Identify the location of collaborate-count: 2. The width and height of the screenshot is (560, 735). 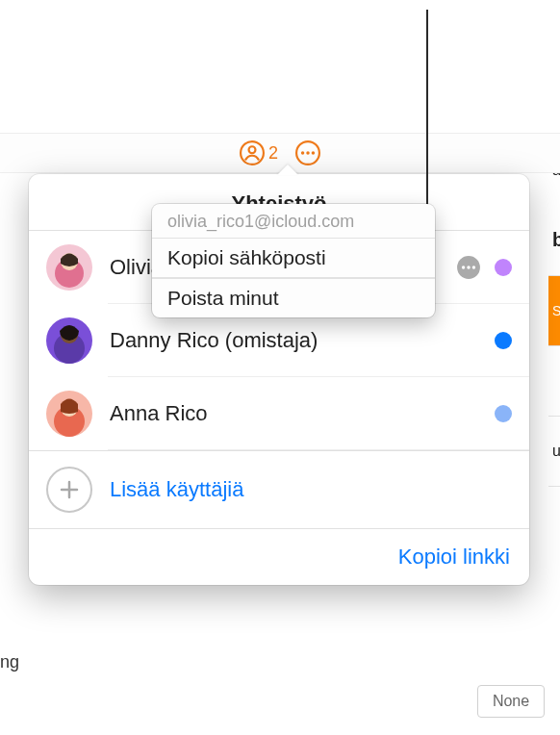
(273, 154).